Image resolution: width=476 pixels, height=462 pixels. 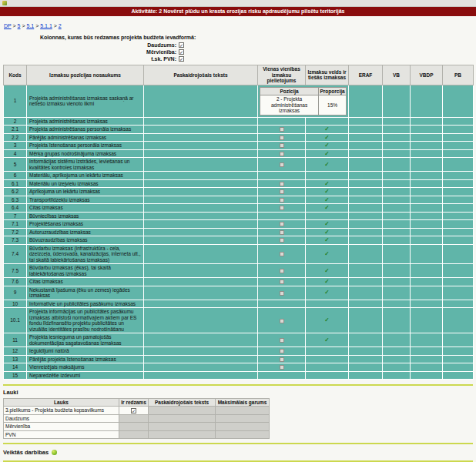 I want to click on budget-row-code: 7.1, so click(x=15, y=225).